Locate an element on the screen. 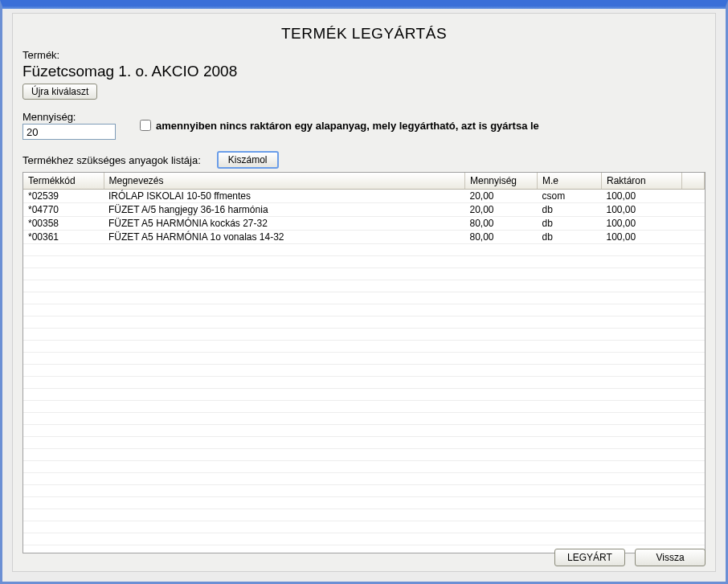  table-row: *04770FÜZET A/5 hangjegy 36-16 harmónia2… is located at coordinates (364, 210).